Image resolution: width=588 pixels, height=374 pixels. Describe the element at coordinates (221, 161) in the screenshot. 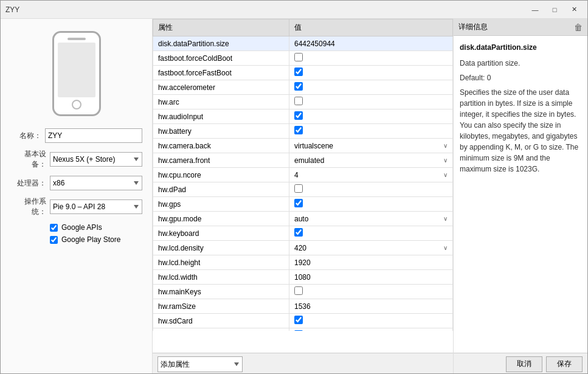

I see `attr-cell: hw.camera.front` at that location.